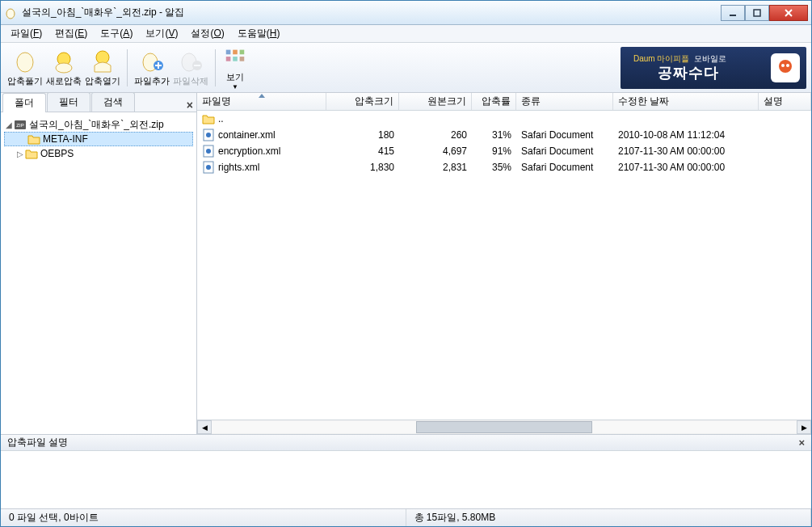 The height and width of the screenshot is (527, 812). What do you see at coordinates (504, 427) in the screenshot?
I see `scroll-track` at bounding box center [504, 427].